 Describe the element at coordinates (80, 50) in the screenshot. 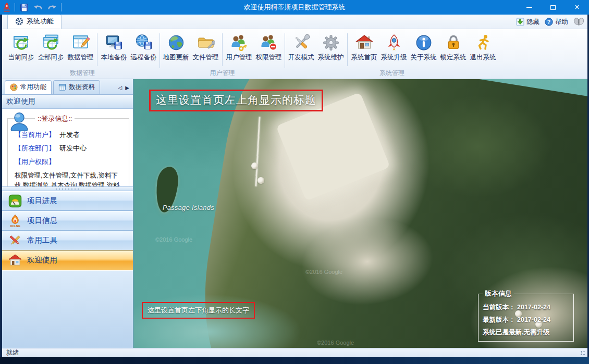

I see `ribbon-button-data-management: 数据管理` at that location.